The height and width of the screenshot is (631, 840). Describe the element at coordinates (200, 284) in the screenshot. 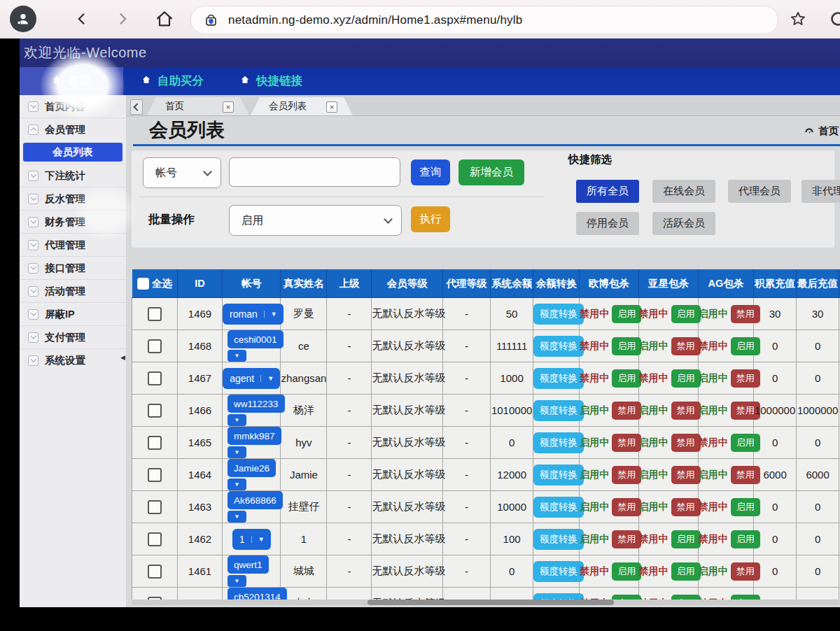

I see `column-header: ID` at that location.